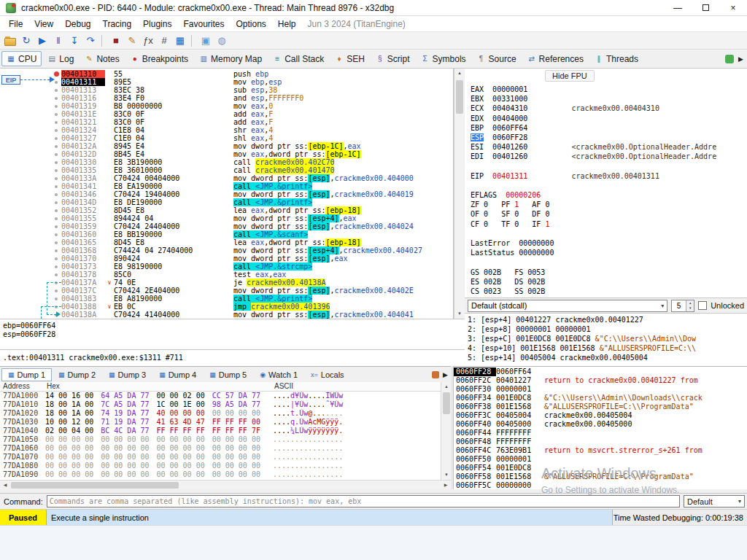  I want to click on menu-item: Options, so click(251, 24).